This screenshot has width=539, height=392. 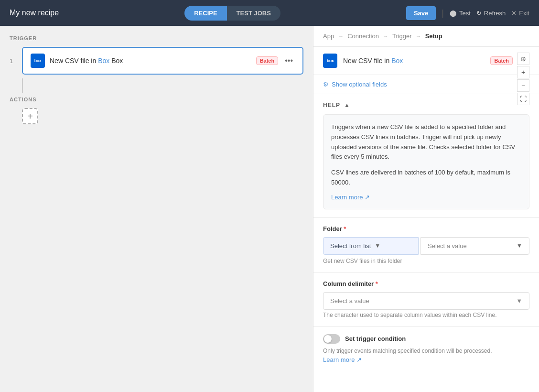 What do you see at coordinates (270, 13) in the screenshot?
I see `topbar: My new recipe RECIPE TEST JOBS Save | ⬤ …` at bounding box center [270, 13].